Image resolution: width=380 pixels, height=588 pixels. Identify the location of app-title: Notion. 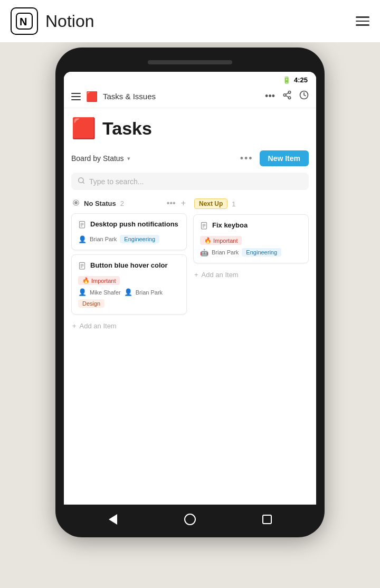
(70, 21).